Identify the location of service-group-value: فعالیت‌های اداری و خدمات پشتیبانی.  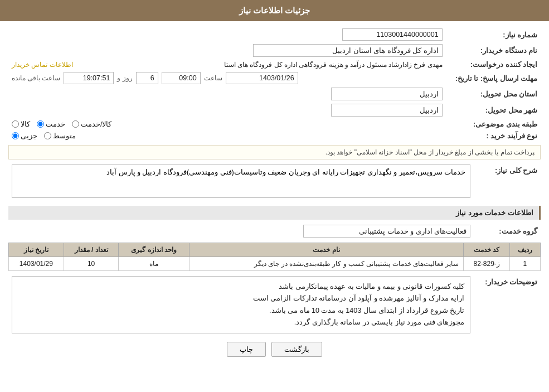
(241, 231).